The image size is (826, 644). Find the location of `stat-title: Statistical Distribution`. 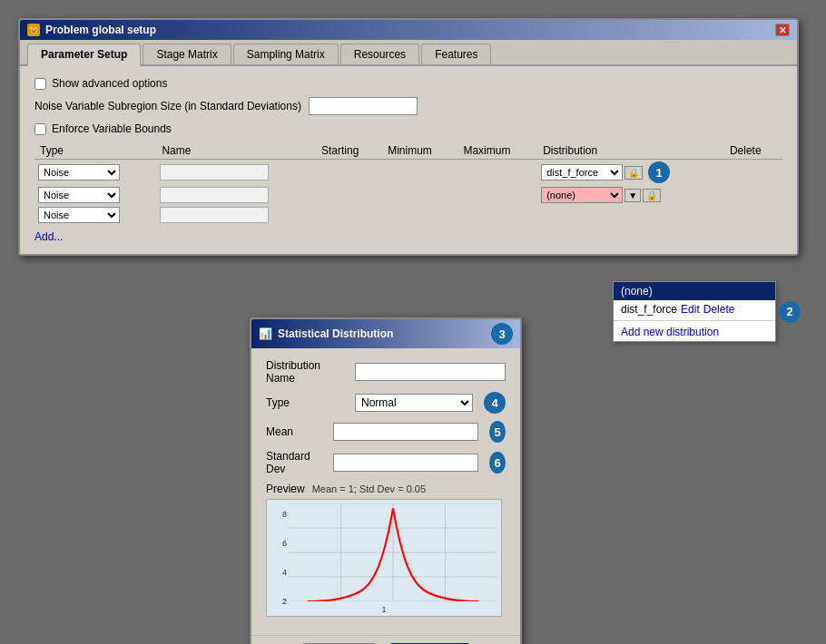

stat-title: Statistical Distribution is located at coordinates (336, 334).